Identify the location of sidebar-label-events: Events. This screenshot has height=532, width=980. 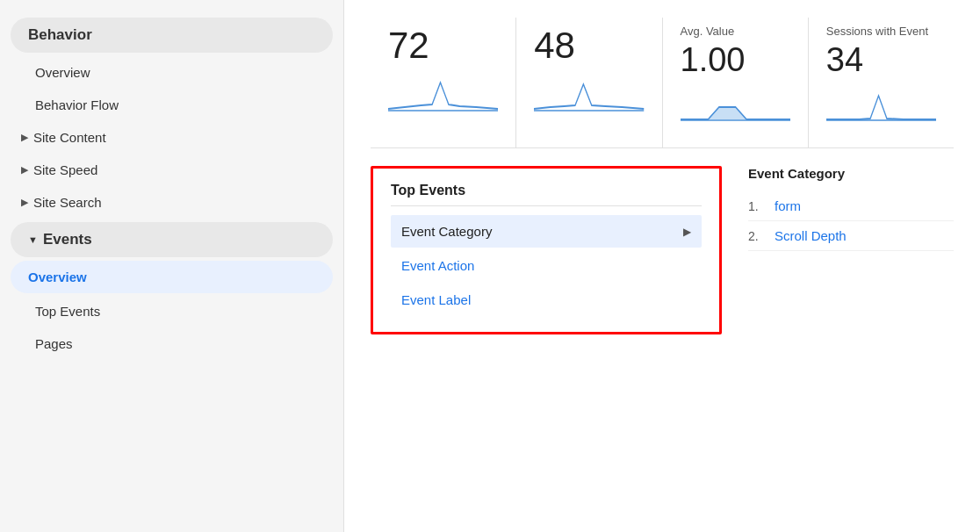
(68, 240).